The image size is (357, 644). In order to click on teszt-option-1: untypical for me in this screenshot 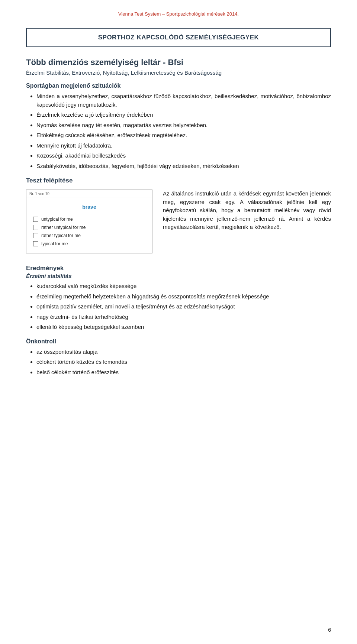, I will do `click(89, 219)`.